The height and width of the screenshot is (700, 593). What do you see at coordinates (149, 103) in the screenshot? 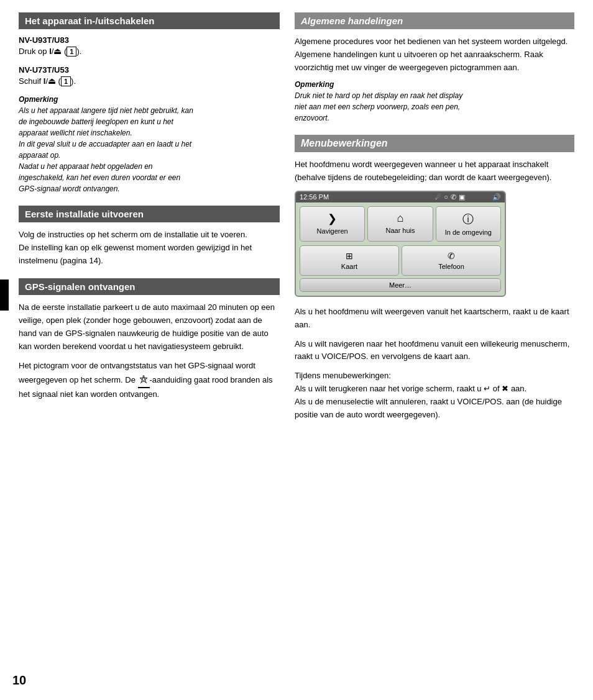
I see `section-apparaat: Het apparaat in-/uitschakelen NV-U93T/U8…` at bounding box center [149, 103].